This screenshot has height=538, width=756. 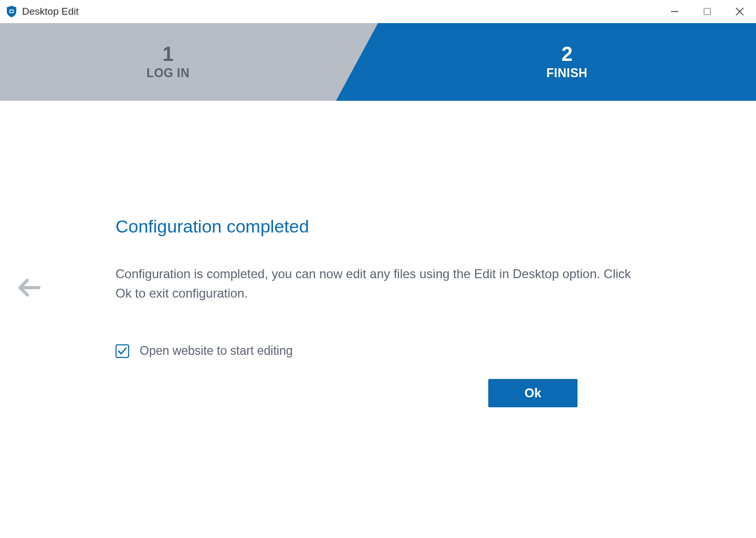 I want to click on step-label: FINISH, so click(x=567, y=73).